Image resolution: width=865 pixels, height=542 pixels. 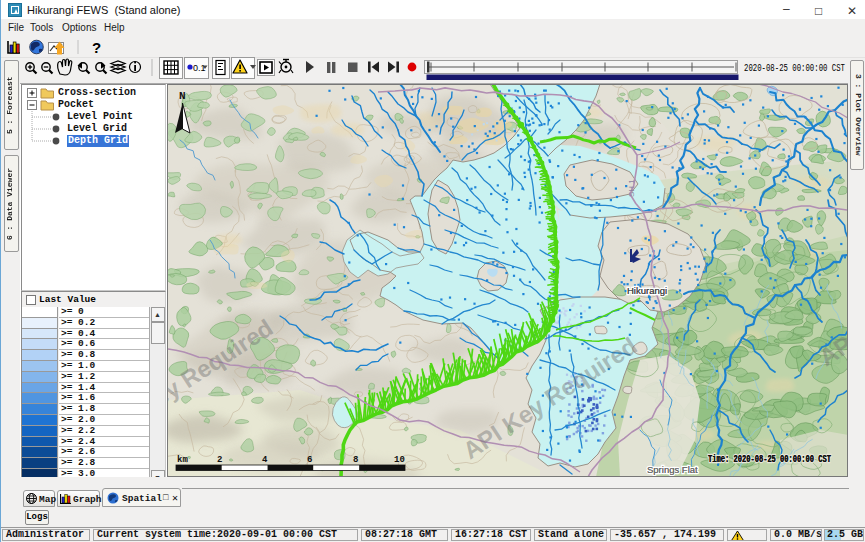 What do you see at coordinates (400, 460) in the screenshot?
I see `svg-text: 10` at bounding box center [400, 460].